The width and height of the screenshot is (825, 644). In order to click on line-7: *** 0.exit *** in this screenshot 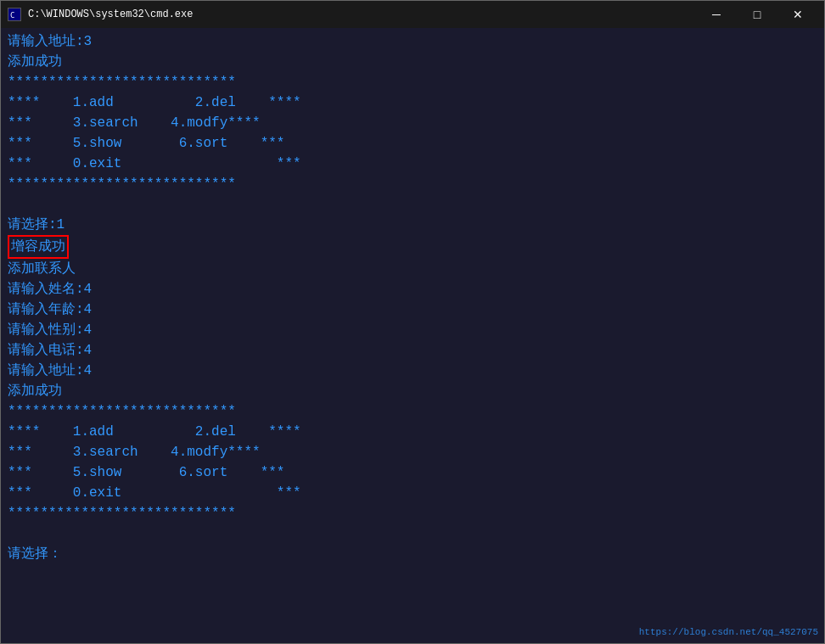, I will do `click(154, 164)`.